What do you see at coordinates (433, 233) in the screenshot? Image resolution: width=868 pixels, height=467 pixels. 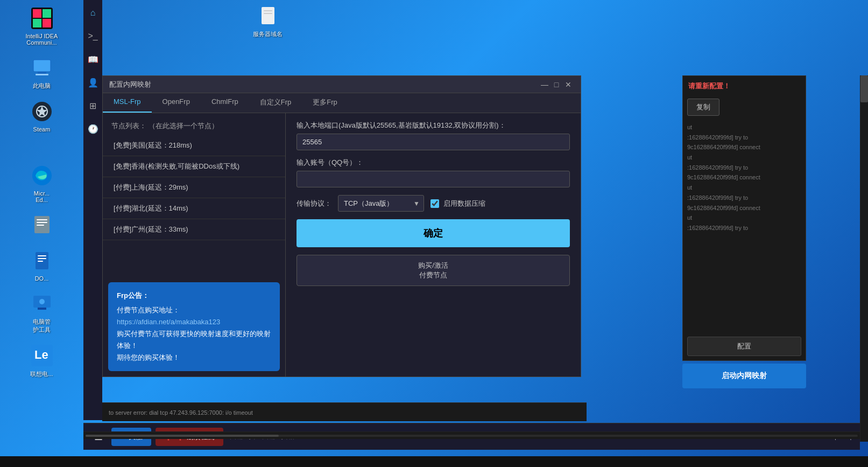 I see `confirm-button: 确定` at bounding box center [433, 233].